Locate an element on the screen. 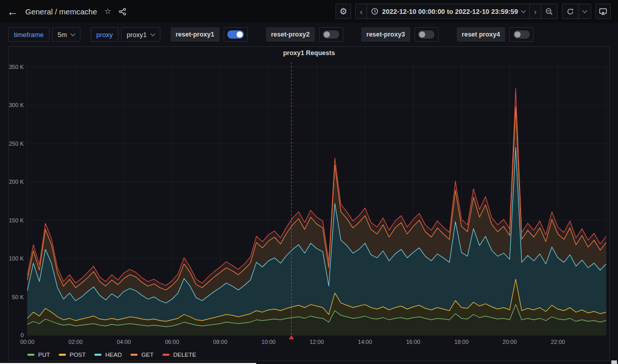 The width and height of the screenshot is (618, 364). back-arrow-icon: ← is located at coordinates (12, 11).